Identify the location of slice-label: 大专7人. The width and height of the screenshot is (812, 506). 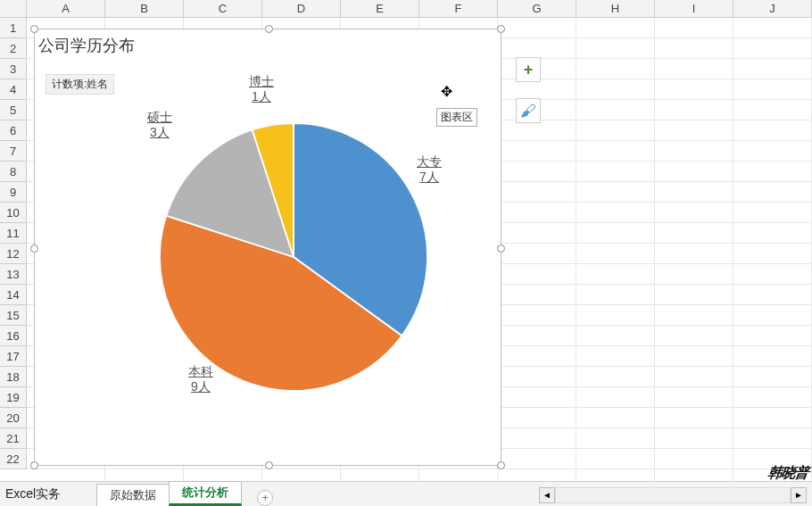
(429, 170).